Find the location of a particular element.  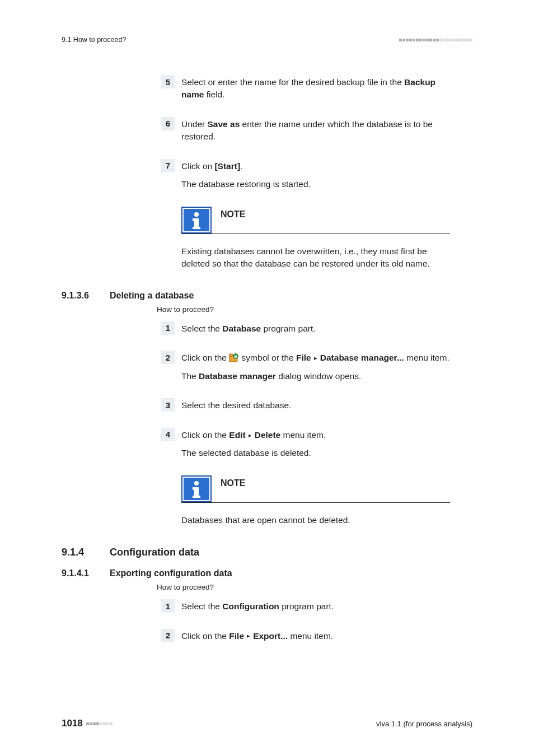

step-number: 5 is located at coordinates (168, 82).